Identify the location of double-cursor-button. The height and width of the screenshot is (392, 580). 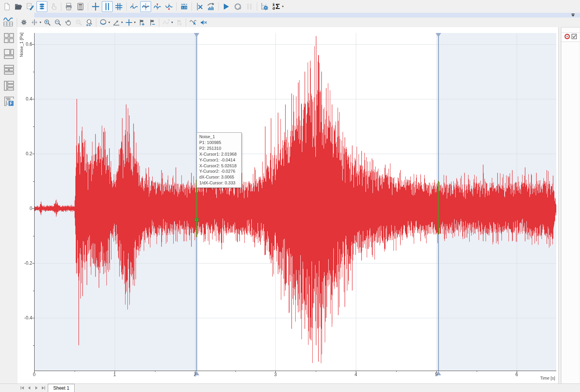
(107, 7).